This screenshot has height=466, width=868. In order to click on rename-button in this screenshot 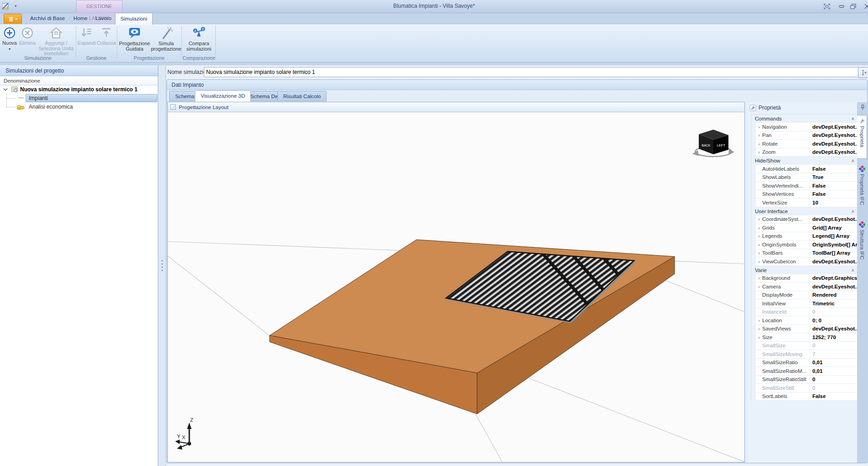, I will do `click(863, 73)`.